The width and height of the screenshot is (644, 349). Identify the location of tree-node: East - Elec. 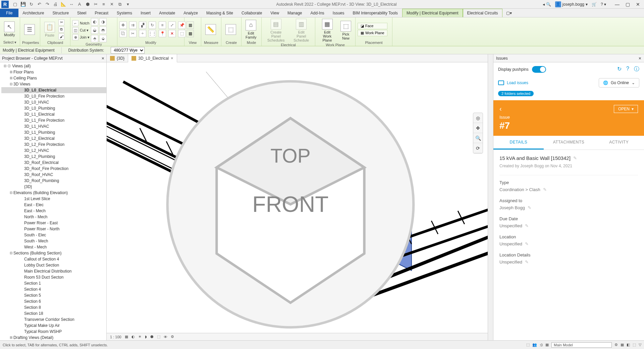
(54, 205).